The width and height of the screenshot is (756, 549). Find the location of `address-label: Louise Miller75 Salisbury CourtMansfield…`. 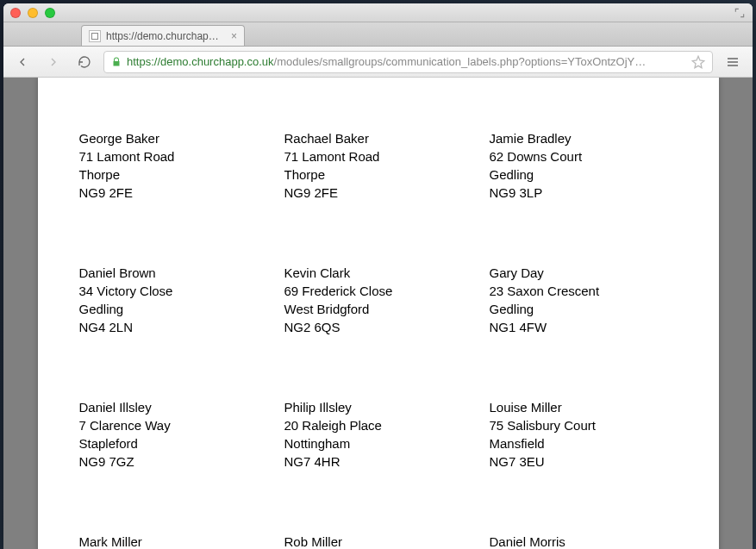

address-label: Louise Miller75 Salisbury CourtMansfield… is located at coordinates (584, 434).